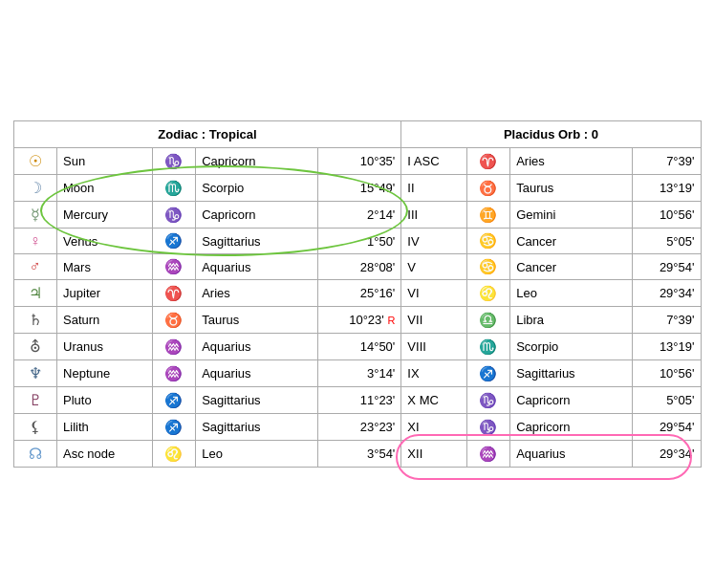 This screenshot has height=588, width=714. Describe the element at coordinates (105, 347) in the screenshot. I see `planet-name: Uranus` at that location.